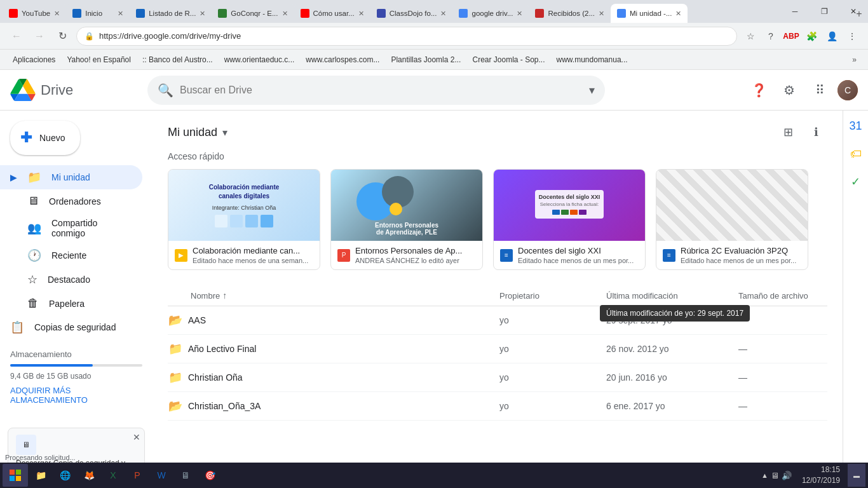 Image resolution: width=868 pixels, height=488 pixels. Describe the element at coordinates (759, 90) in the screenshot. I see `help-icon-btn: ❓` at that location.